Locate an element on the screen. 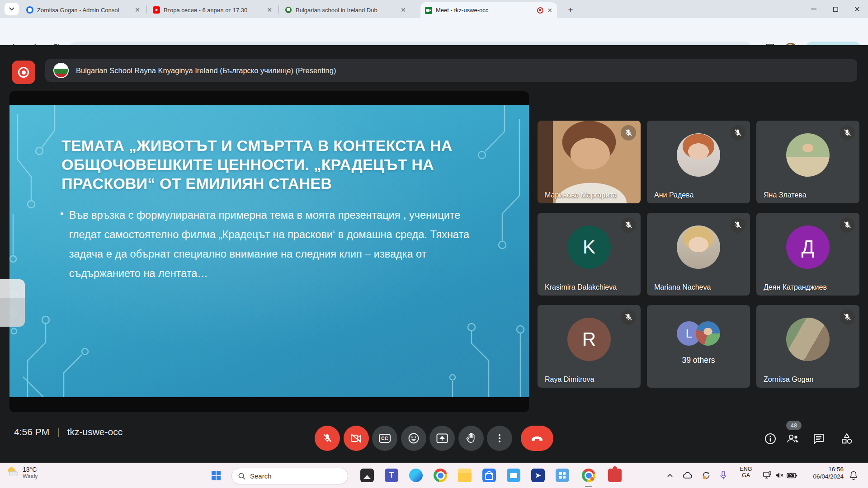  participant-tile: Д Деян Катранджиев is located at coordinates (808, 254).